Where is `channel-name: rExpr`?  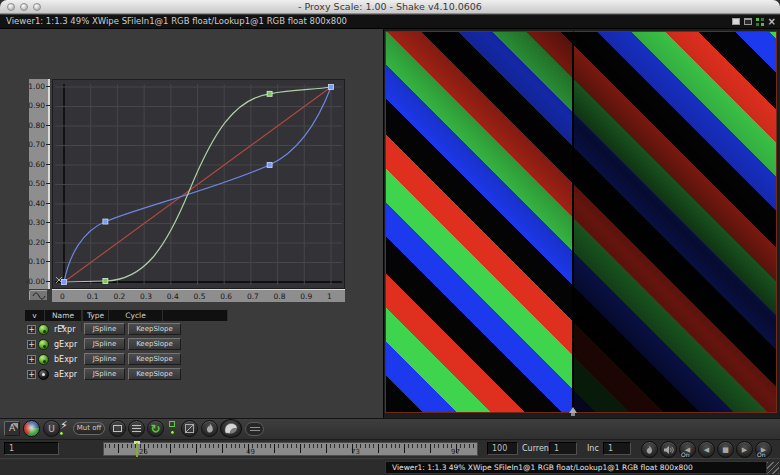 channel-name: rExpr is located at coordinates (64, 330).